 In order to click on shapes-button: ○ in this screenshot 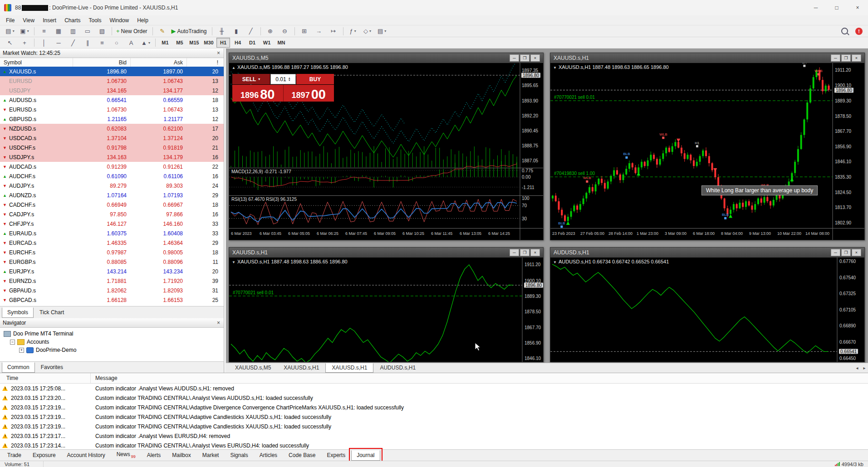, I will do `click(117, 43)`.